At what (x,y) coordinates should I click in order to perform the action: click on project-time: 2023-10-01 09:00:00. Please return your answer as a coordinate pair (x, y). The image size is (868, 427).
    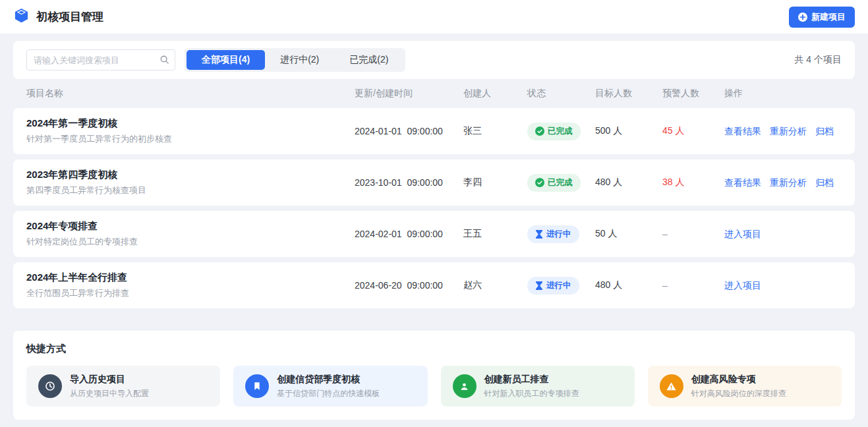
    Looking at the image, I should click on (409, 183).